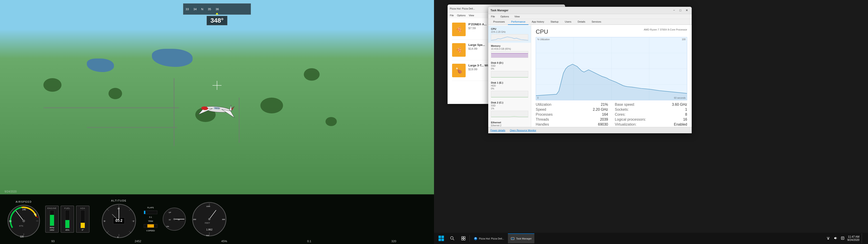 Image resolution: width=868 pixels, height=244 pixels. I want to click on sidebar-disk1-pct: 0%, so click(509, 89).